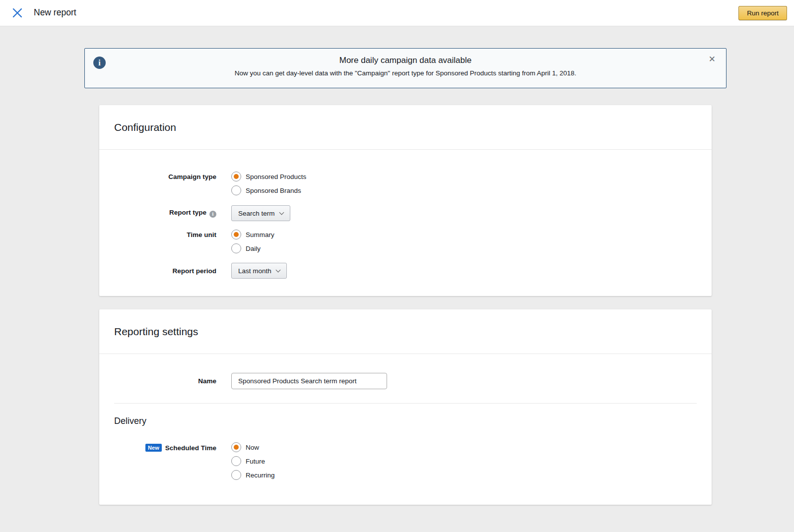 Image resolution: width=794 pixels, height=532 pixels. What do you see at coordinates (156, 332) in the screenshot?
I see `reporting-settings-title: Reporting settings` at bounding box center [156, 332].